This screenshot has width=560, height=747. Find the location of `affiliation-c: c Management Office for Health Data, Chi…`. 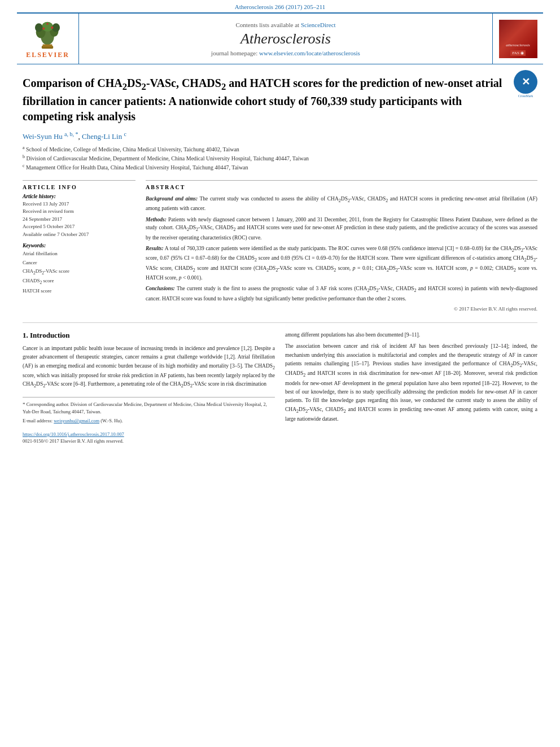

affiliation-c: c Management Office for Health Data, Chi… is located at coordinates (280, 167).